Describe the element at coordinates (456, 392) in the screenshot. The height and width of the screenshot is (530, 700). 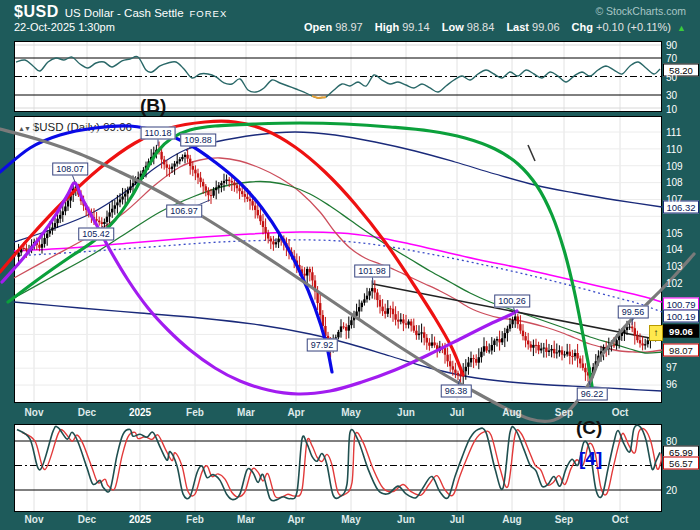
I see `swing-price-label: 96.38` at that location.